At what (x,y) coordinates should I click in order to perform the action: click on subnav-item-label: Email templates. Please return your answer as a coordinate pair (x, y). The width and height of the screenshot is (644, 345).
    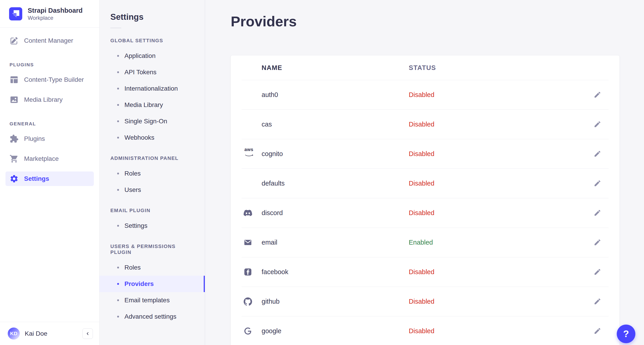
    Looking at the image, I should click on (147, 300).